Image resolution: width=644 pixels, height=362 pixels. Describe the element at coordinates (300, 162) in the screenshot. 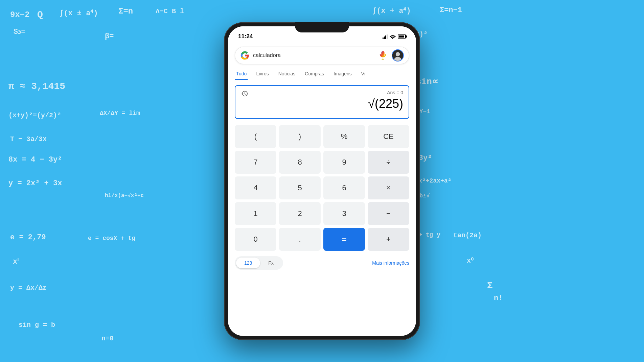

I see `calc-btn-8: 8` at that location.